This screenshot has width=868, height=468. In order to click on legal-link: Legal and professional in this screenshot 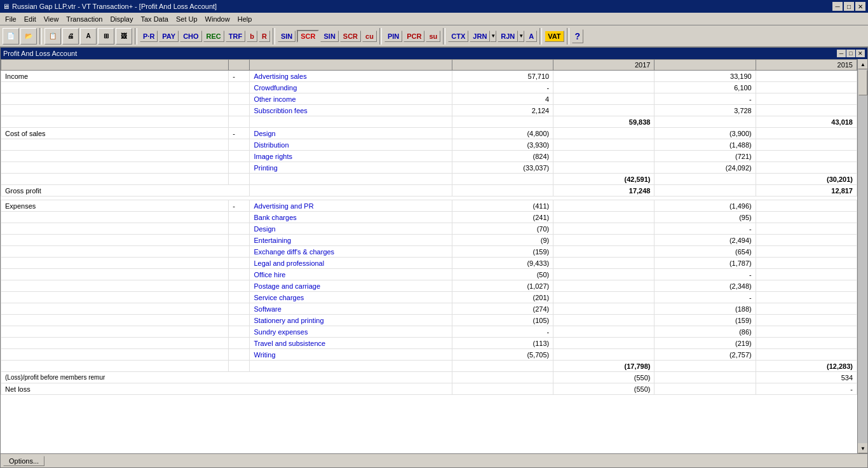, I will do `click(351, 263)`.